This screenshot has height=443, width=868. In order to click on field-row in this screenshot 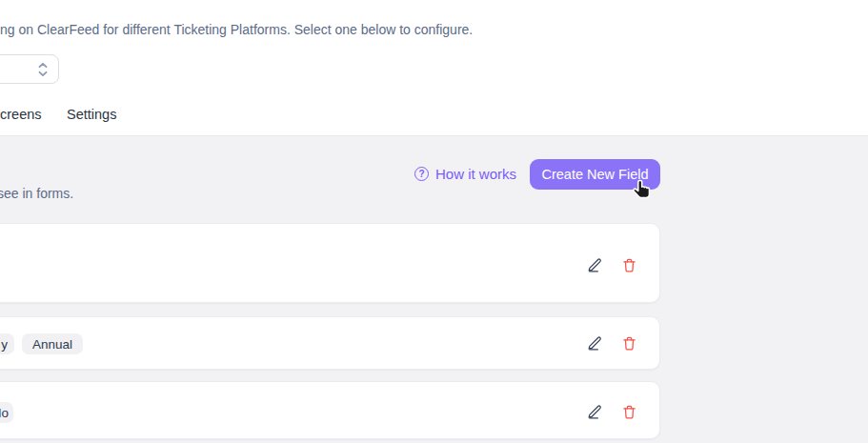, I will do `click(330, 263)`.